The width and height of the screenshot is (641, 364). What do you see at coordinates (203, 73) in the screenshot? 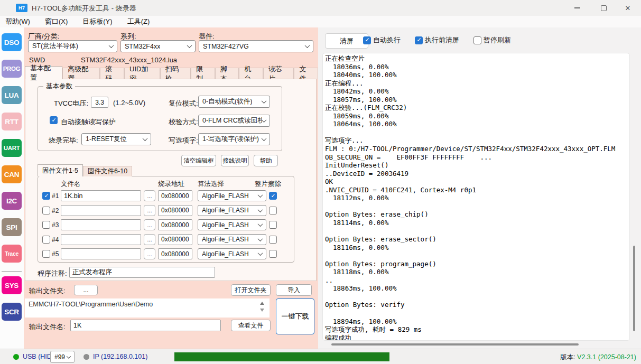
I see `tab-限制: 限制` at bounding box center [203, 73].